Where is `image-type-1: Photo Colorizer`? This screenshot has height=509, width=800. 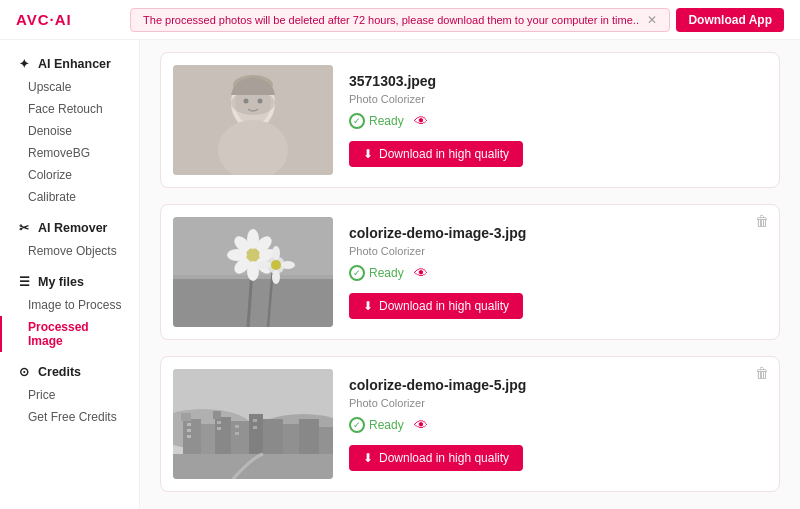 image-type-1: Photo Colorizer is located at coordinates (558, 251).